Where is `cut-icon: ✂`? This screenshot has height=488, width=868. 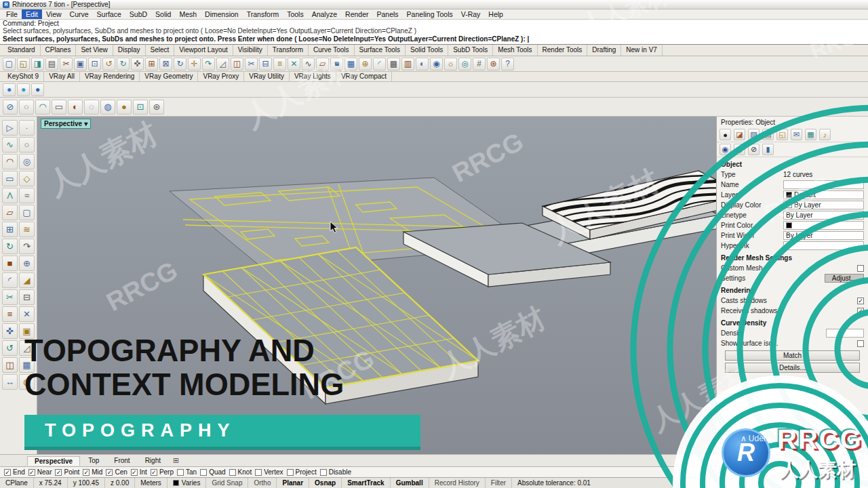
cut-icon: ✂ is located at coordinates (66, 64).